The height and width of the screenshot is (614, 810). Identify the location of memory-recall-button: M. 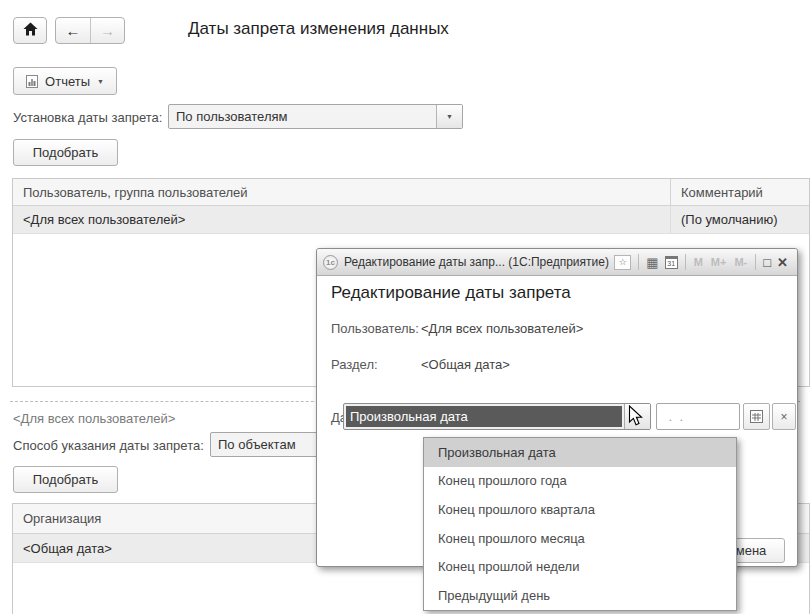
(698, 262).